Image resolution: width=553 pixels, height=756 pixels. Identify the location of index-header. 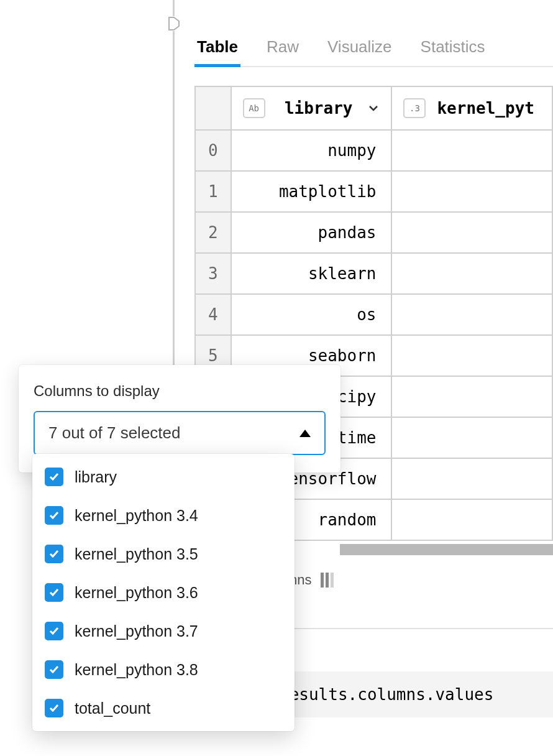
(213, 108).